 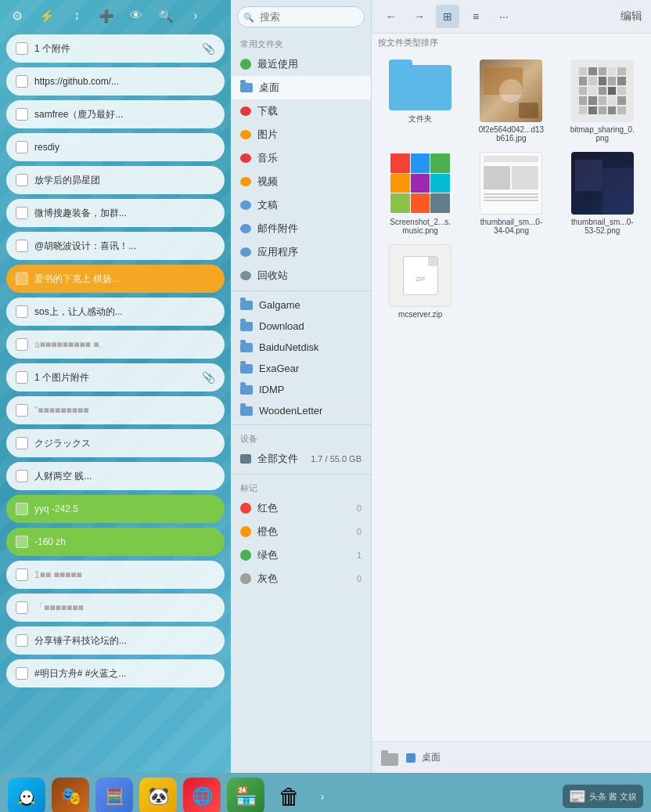 What do you see at coordinates (602, 193) in the screenshot?
I see `file-item-img5: thumbnail_sm...0-53-52.png` at bounding box center [602, 193].